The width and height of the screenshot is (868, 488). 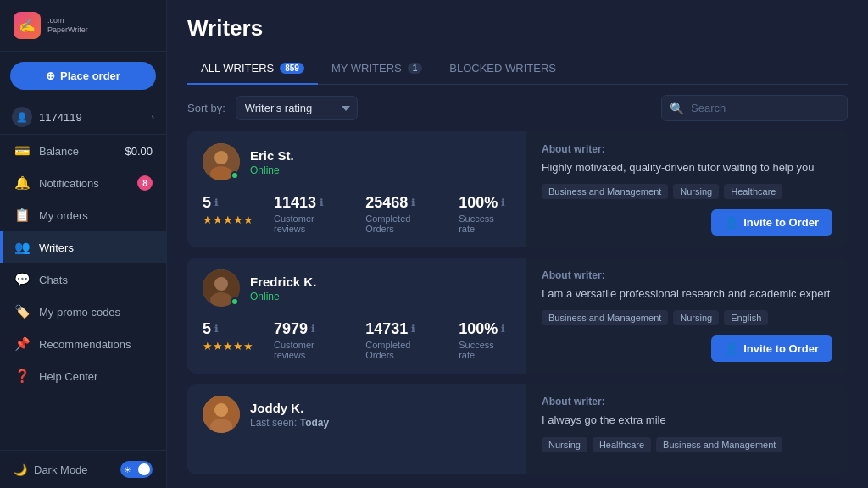 I want to click on sidebar-item-chats: 💬 Chats, so click(x=83, y=280).